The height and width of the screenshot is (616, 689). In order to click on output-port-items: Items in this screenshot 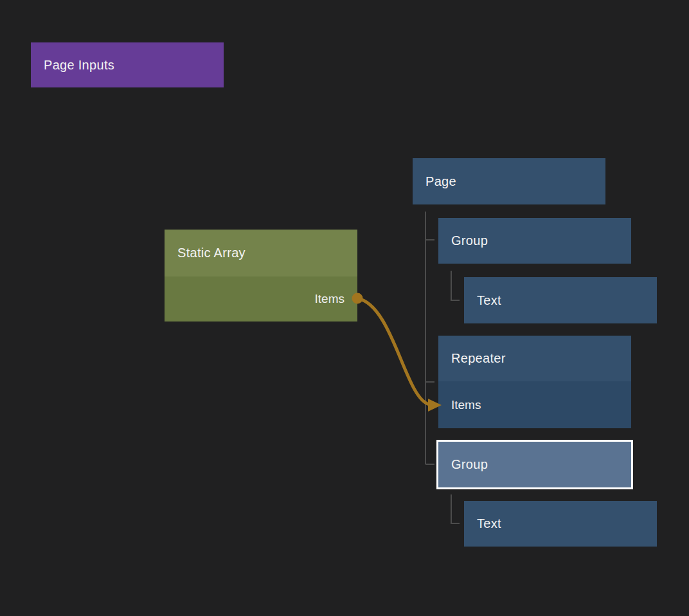, I will do `click(261, 299)`.